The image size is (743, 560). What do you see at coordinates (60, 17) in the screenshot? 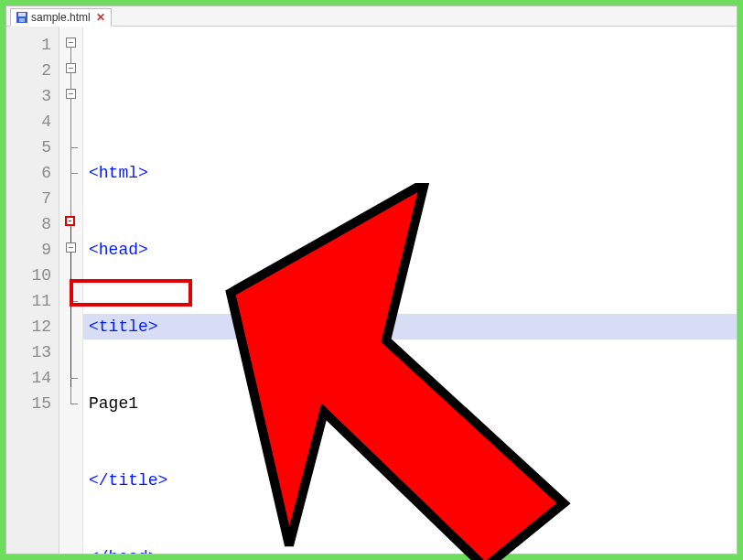
I see `tab-filename: sample.html` at bounding box center [60, 17].